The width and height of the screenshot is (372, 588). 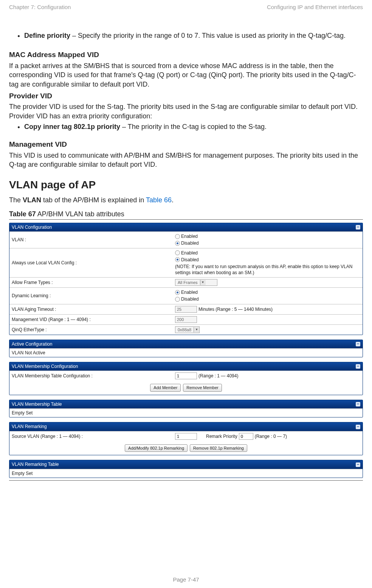 What do you see at coordinates (208, 36) in the screenshot?
I see `define-priority-text: – Specify the priority in the range of 0…` at bounding box center [208, 36].